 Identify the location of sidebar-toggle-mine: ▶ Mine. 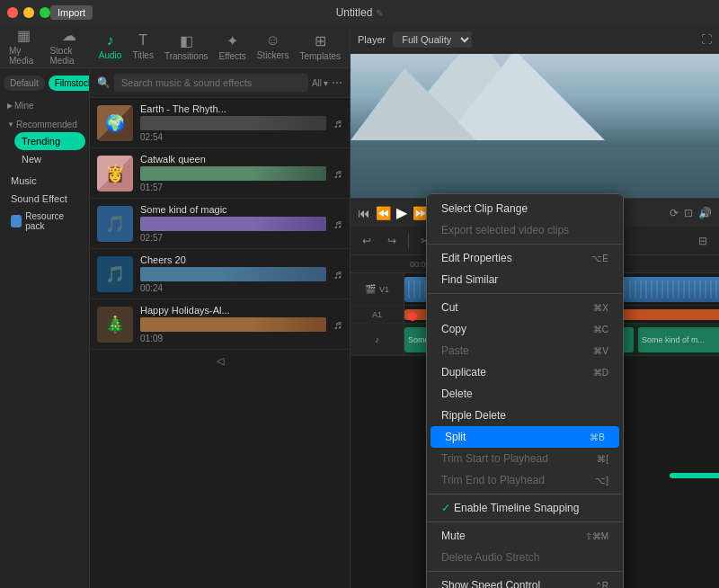
(45, 106).